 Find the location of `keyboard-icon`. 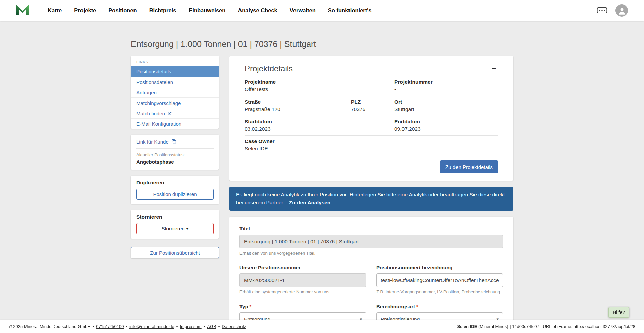

keyboard-icon is located at coordinates (602, 10).